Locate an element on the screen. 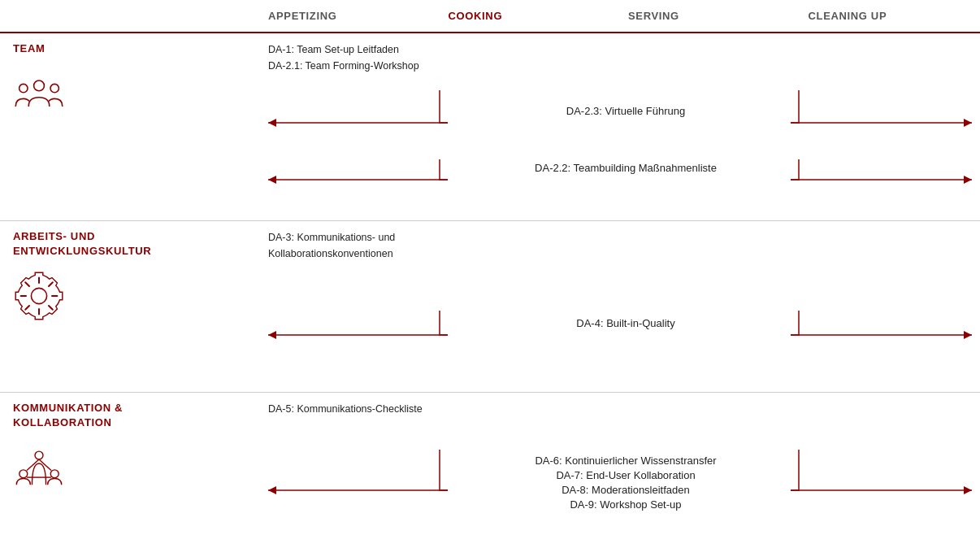 The height and width of the screenshot is (535, 980). svg-text: DA-2.3: Virtuelle Führung is located at coordinates (626, 111).